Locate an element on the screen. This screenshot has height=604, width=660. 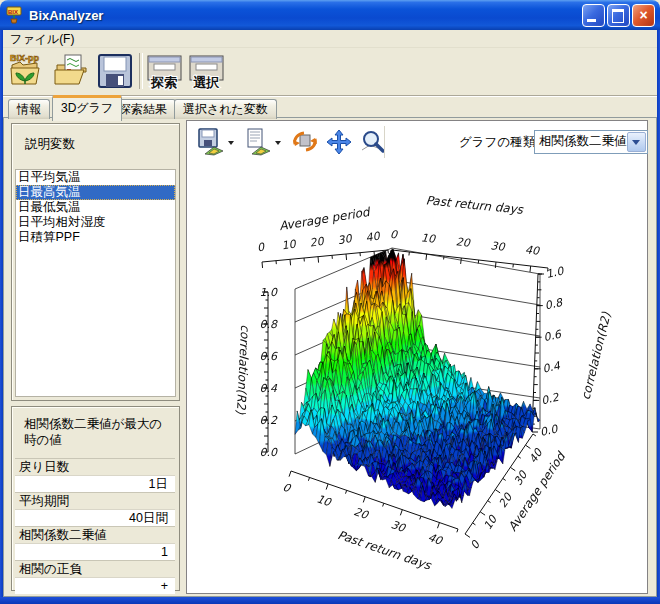
search-window-icon: 探索 is located at coordinates (165, 71).